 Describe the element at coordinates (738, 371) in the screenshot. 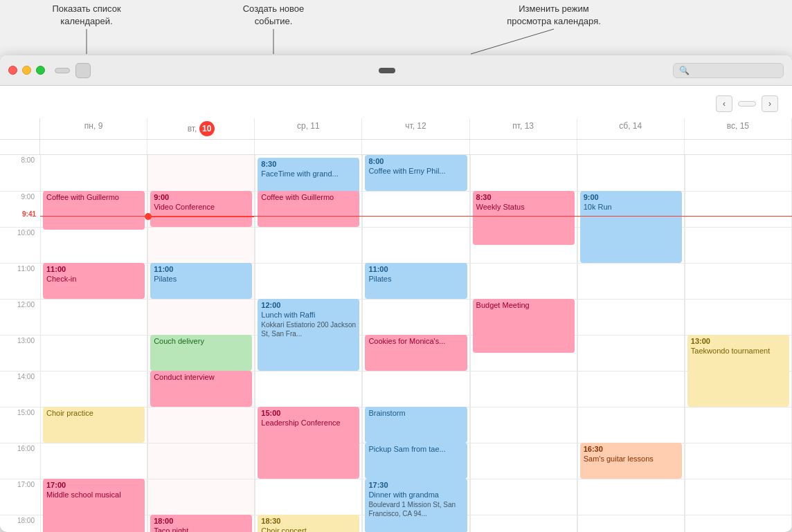

I see `event-item: 13:00Taekwondo tournament` at that location.